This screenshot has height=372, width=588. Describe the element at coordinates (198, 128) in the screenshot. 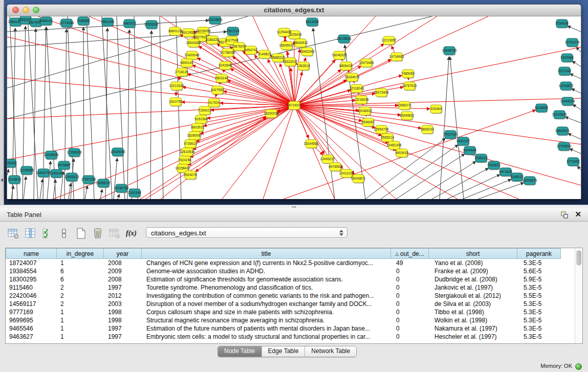

I see `network-node: 8603515` at that location.